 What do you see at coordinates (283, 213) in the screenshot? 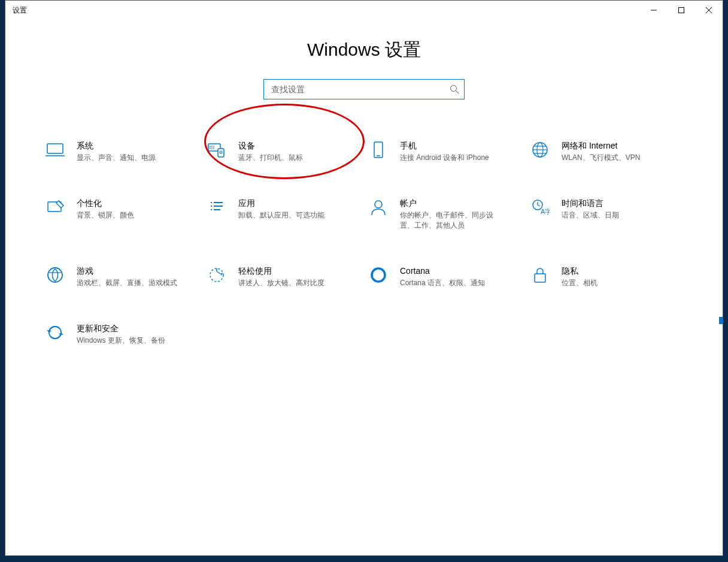
I see `tile-apps: 应用 卸载、默认应用、可选功能` at bounding box center [283, 213].